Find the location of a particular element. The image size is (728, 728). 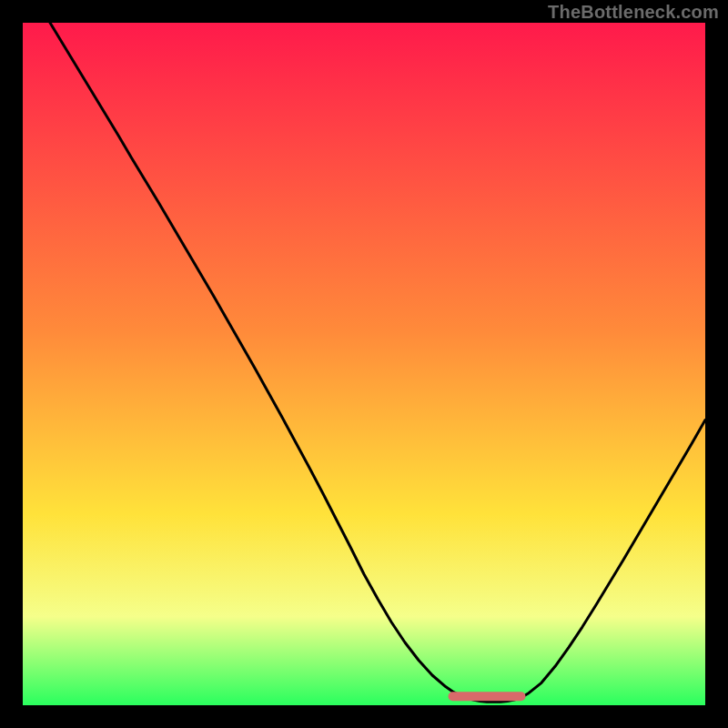

watermark-text: TheBottleneck.com is located at coordinates (633, 13).